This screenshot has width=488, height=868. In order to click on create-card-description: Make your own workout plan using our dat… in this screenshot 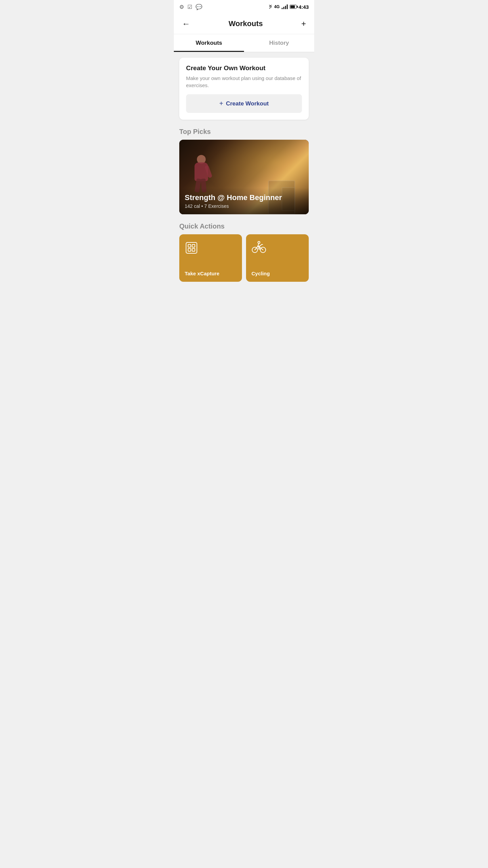, I will do `click(244, 82)`.